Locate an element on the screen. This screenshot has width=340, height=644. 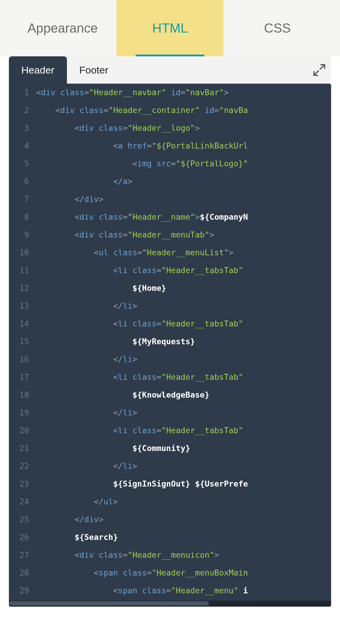
code-line: 11 <li class="Header__tabsTab" is located at coordinates (170, 270).